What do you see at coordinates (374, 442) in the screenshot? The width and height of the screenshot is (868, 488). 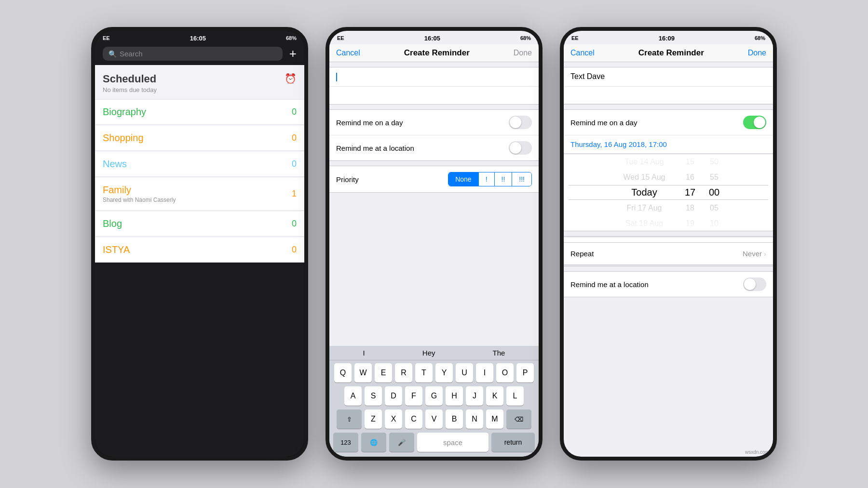 I see `key-globe: 🌐` at bounding box center [374, 442].